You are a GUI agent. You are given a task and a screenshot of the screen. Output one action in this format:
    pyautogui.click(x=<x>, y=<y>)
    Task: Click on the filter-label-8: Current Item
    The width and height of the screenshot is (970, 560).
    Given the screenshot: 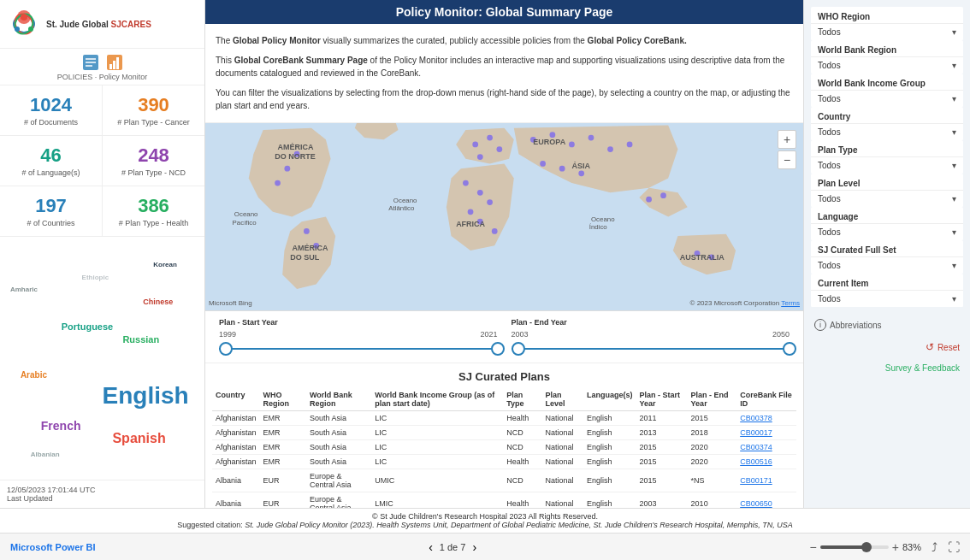 What is the action you would take?
    pyautogui.click(x=887, y=282)
    